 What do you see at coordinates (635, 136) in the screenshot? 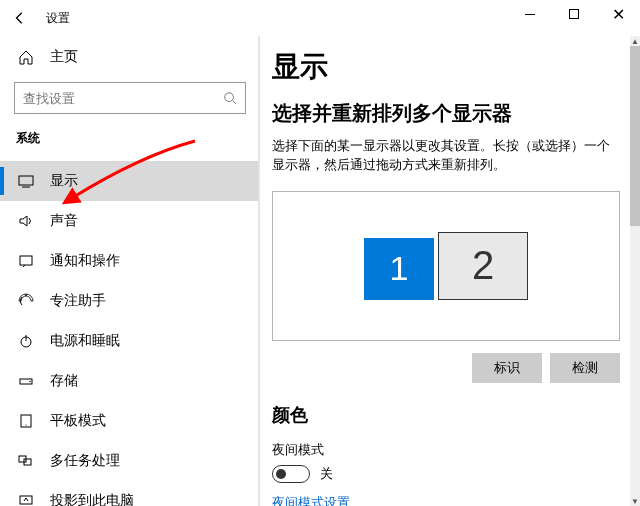
I see `scroll-thumb` at bounding box center [635, 136].